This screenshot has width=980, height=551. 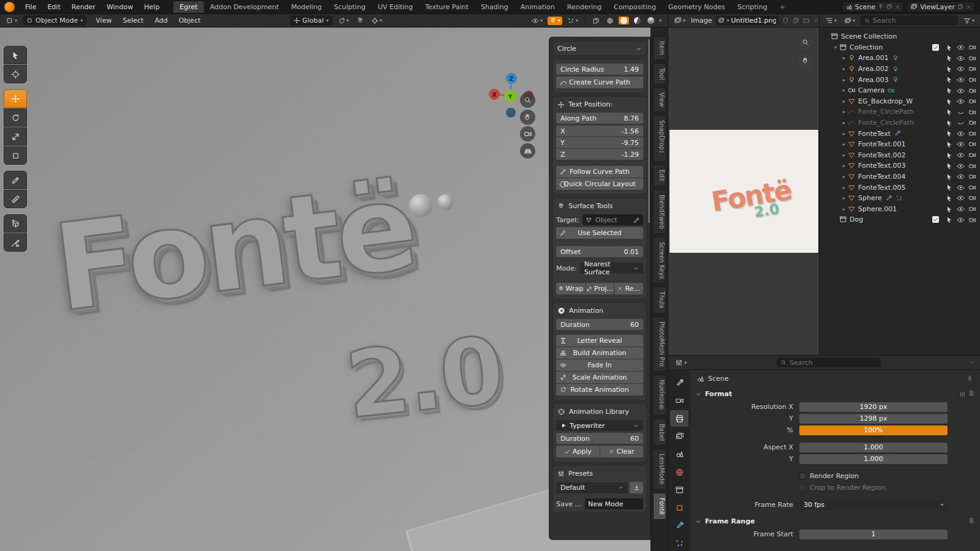 I want to click on property-field-y: 1.000, so click(x=873, y=459).